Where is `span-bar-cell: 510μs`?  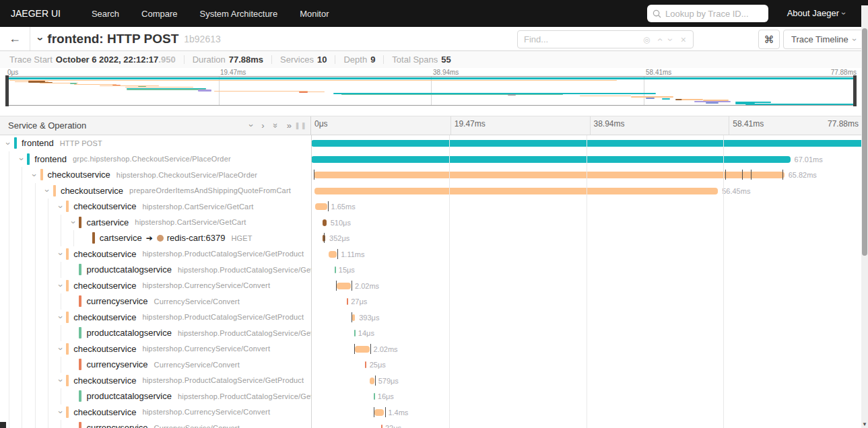
span-bar-cell: 510μs is located at coordinates (590, 223).